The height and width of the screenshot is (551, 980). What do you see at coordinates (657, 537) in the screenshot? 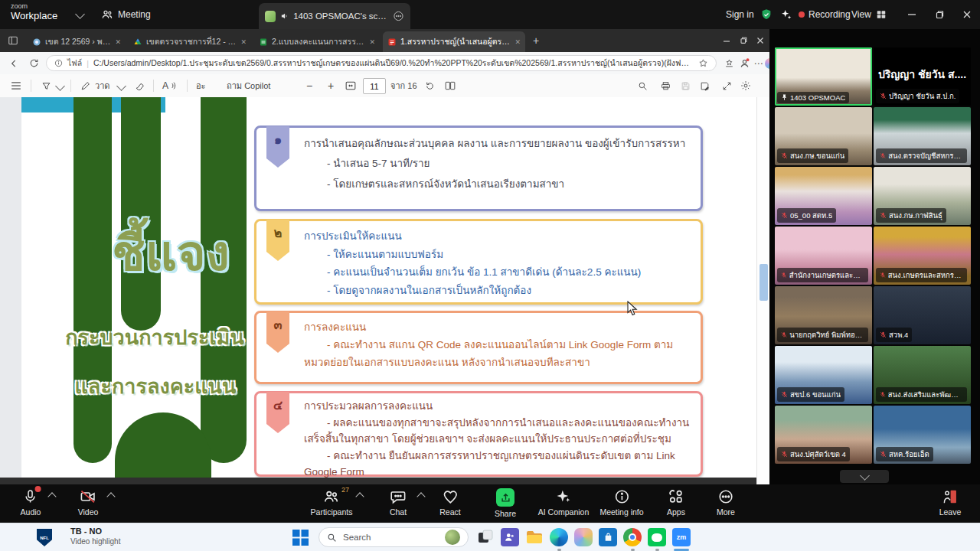
I see `line-icon` at bounding box center [657, 537].